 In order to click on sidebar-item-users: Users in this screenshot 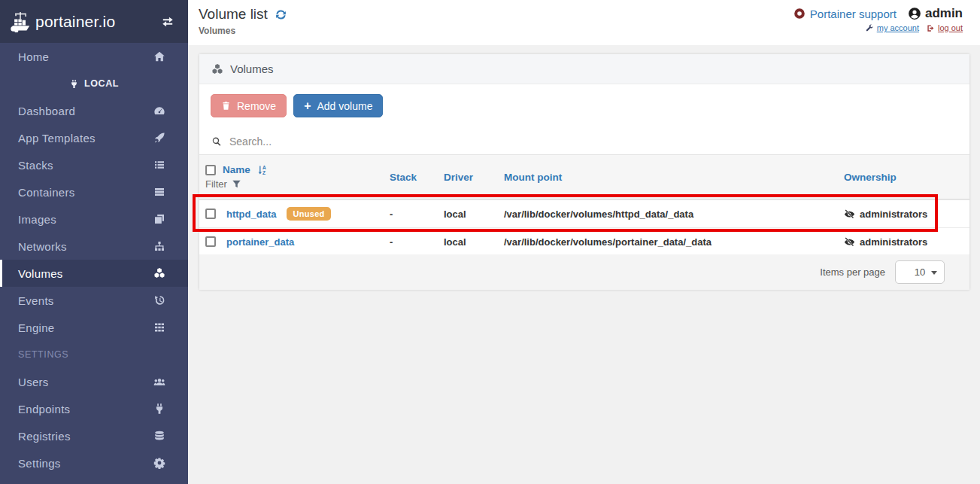, I will do `click(94, 382)`.